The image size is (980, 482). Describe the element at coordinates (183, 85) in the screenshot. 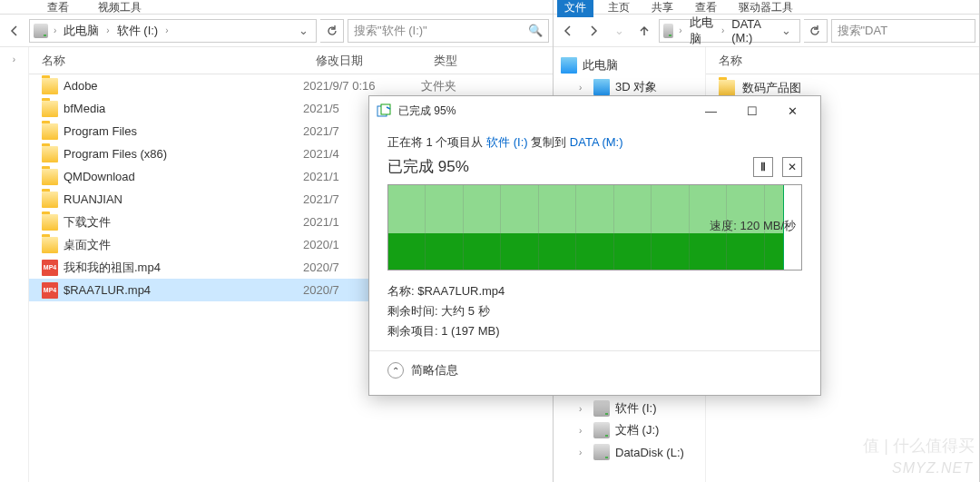

I see `file-name: Adobe` at that location.